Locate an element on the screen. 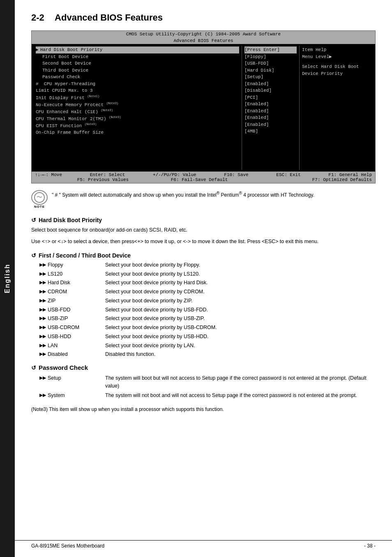  password-setup-item: ▶▶ Setup The system will boot but will n… is located at coordinates (208, 382).